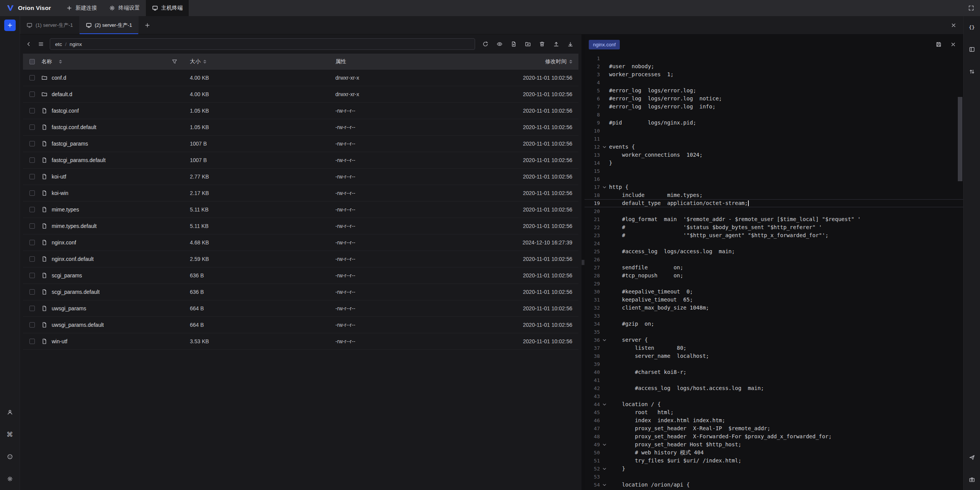  I want to click on code-line: 29, so click(774, 284).